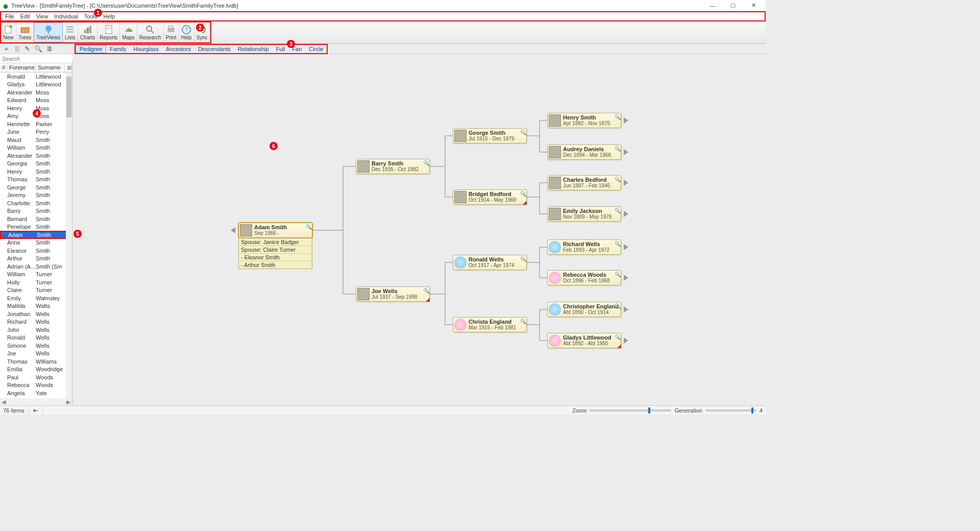 This screenshot has width=980, height=531. What do you see at coordinates (36, 354) in the screenshot?
I see `list-item: JoeWells` at bounding box center [36, 354].